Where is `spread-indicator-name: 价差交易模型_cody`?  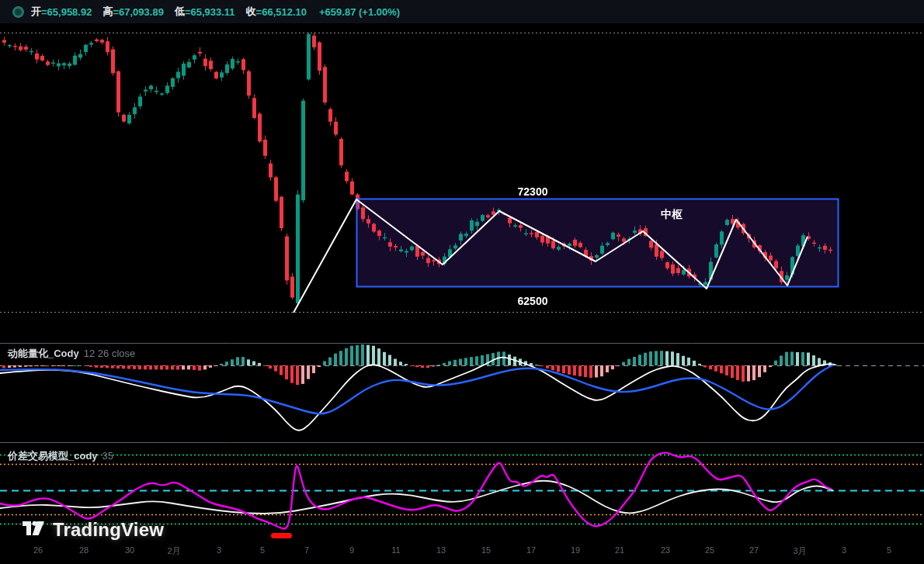 spread-indicator-name: 价差交易模型_cody is located at coordinates (53, 456).